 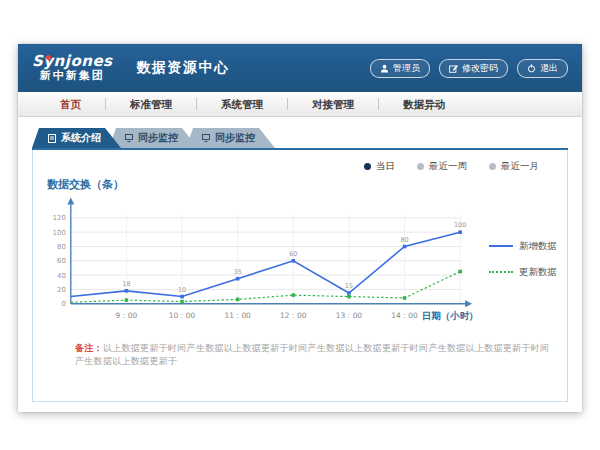 I want to click on header-actions: 管理员 修改密码 退出, so click(x=469, y=68).